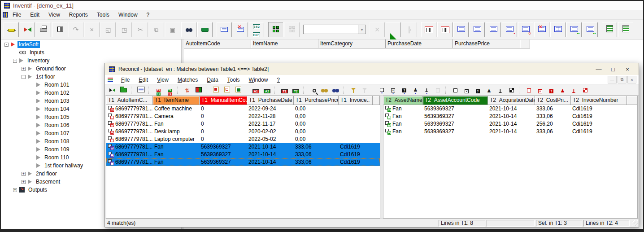  I want to click on unmark-auto-button, so click(585, 90).